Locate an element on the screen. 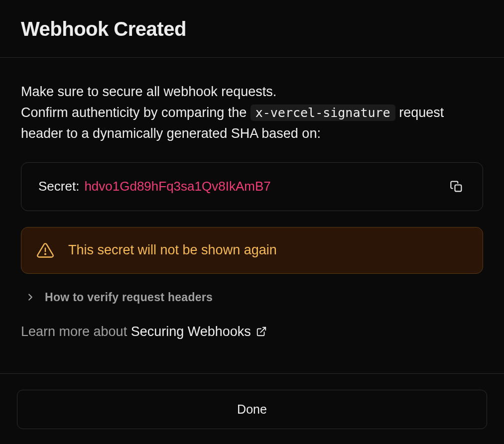  instructions-line1: Make sure to secure all webhook requests… is located at coordinates (148, 92).